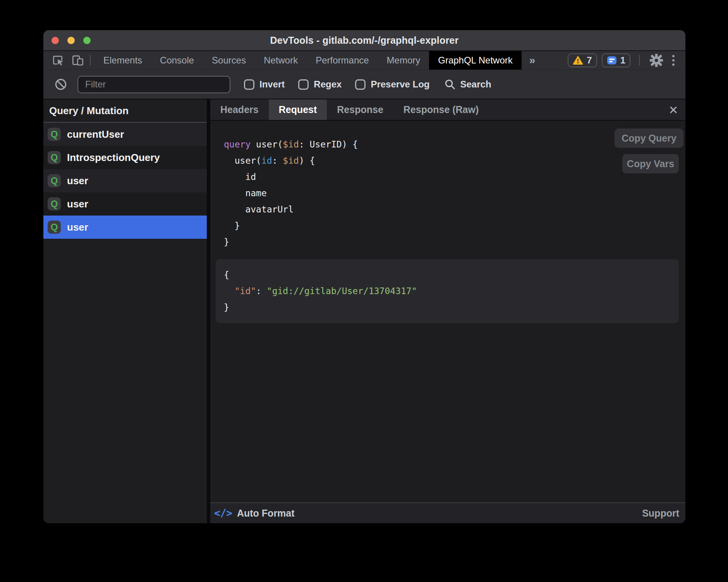  What do you see at coordinates (452, 275) in the screenshot?
I see `code-line: {` at bounding box center [452, 275].